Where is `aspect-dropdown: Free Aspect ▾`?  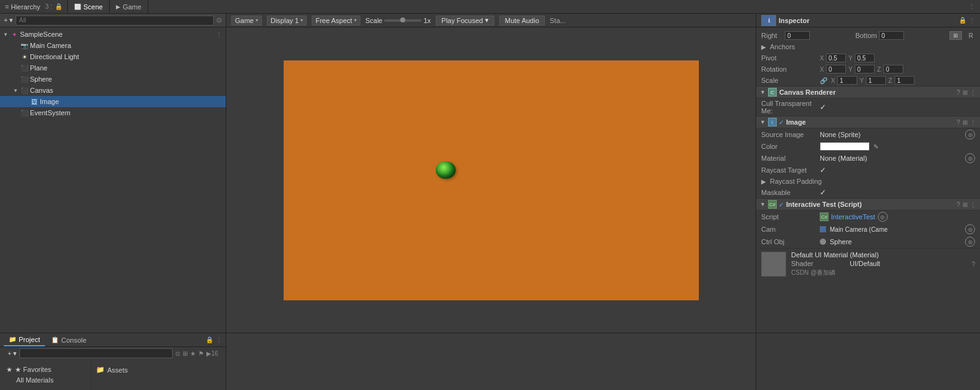
aspect-dropdown: Free Aspect ▾ is located at coordinates (336, 21).